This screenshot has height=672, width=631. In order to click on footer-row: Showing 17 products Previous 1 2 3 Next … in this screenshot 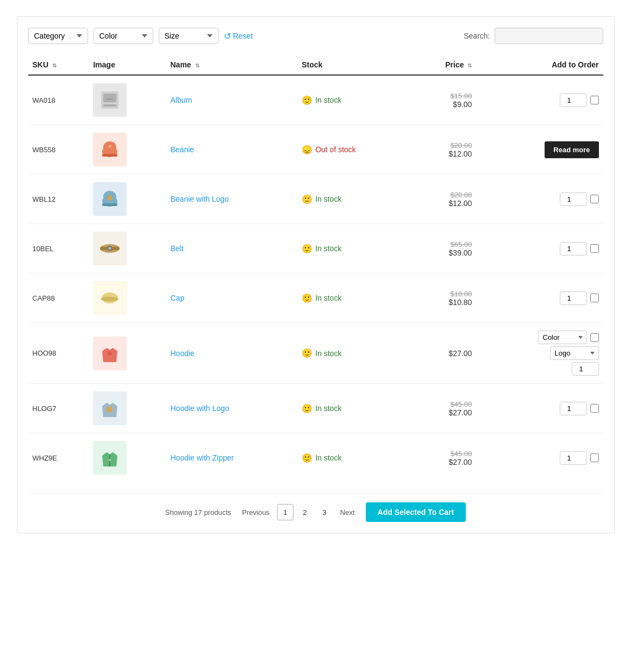, I will do `click(316, 508)`.